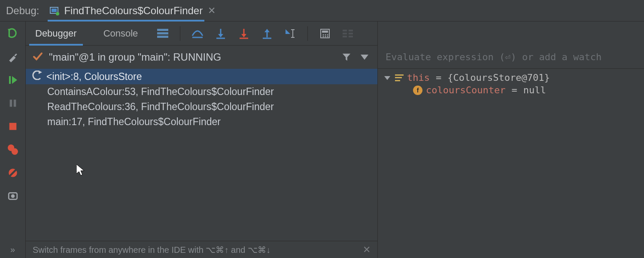  What do you see at coordinates (202, 92) in the screenshot?
I see `stack-frame: ContainsAColour:53, FindTheColours$Colou…` at bounding box center [202, 92].